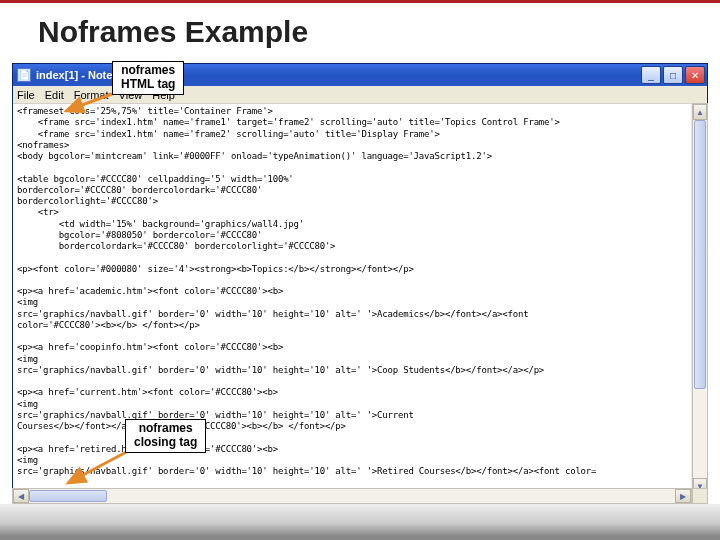 Image resolution: width=720 pixels, height=540 pixels. Describe the element at coordinates (166, 443) in the screenshot. I see `callout-line: closing tag` at that location.